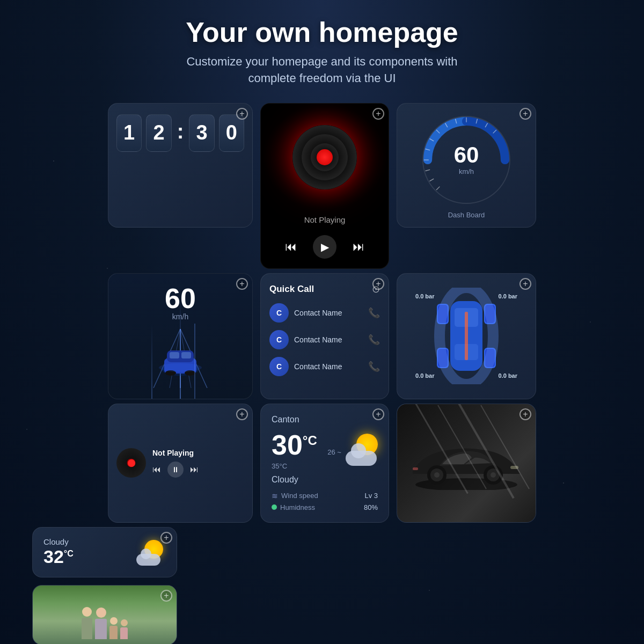 The image size is (644, 644). What do you see at coordinates (325, 463) in the screenshot?
I see `weather-large-widget: + Canton 30°C 26 ~ 35°C Cloudy ≋ Wind sp…` at bounding box center [325, 463].